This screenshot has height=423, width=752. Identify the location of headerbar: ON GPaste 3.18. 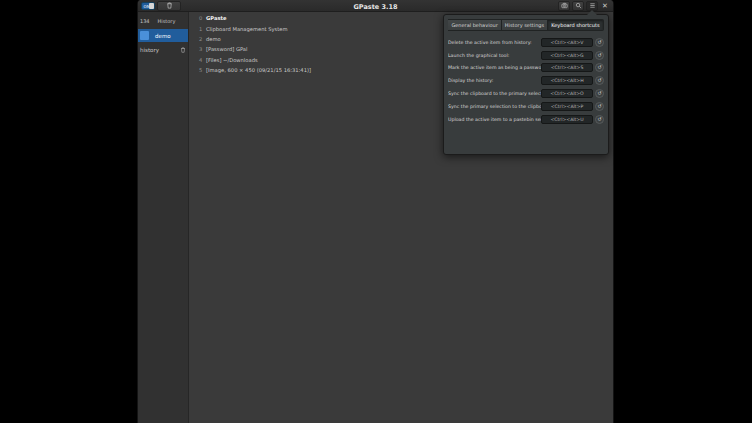
(376, 6).